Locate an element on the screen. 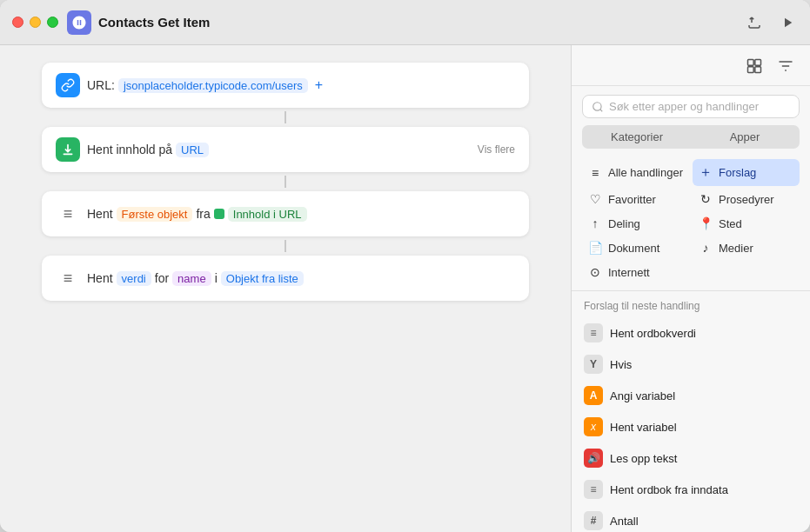 This screenshot has height=532, width=810. search-bar is located at coordinates (691, 106).